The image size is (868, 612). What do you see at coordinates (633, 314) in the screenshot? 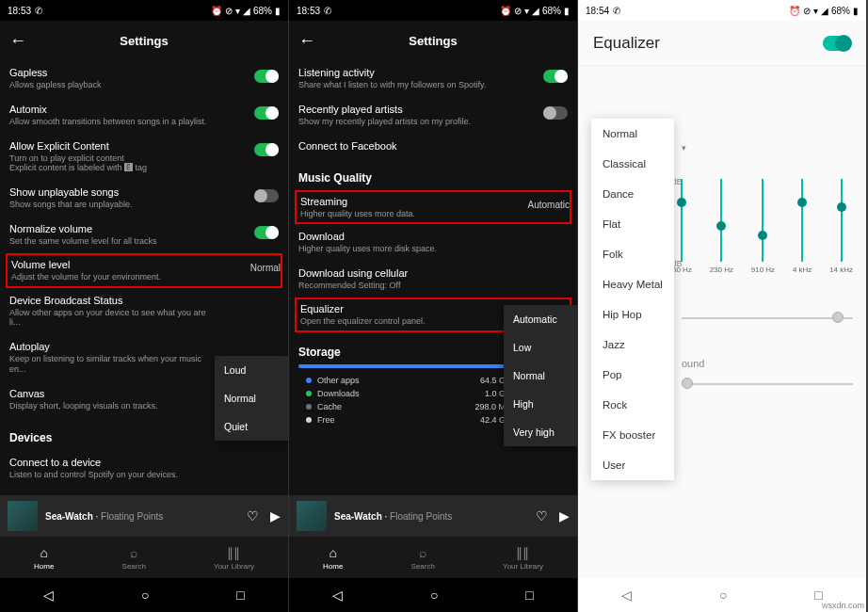
I see `preset-hip-hop: Hip Hop` at bounding box center [633, 314].